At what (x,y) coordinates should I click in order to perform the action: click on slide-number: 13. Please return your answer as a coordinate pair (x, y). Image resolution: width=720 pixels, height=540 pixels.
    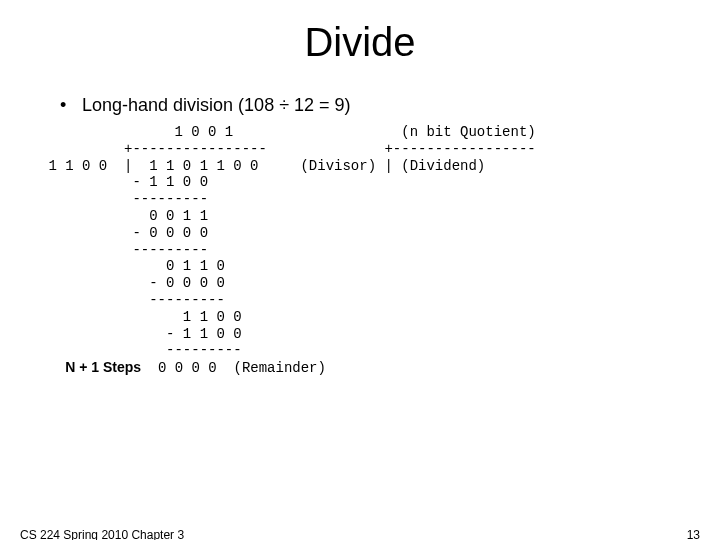
    Looking at the image, I should click on (694, 534).